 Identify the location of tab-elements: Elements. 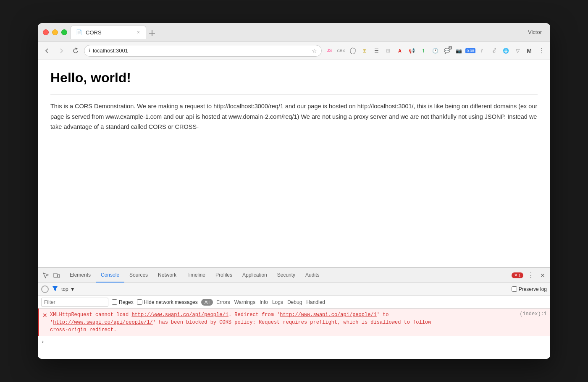
(80, 275).